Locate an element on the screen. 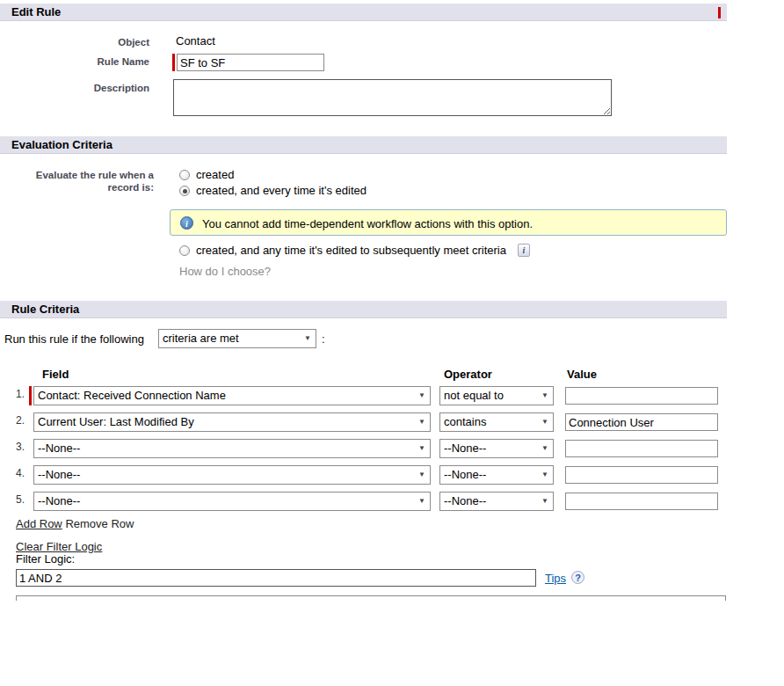 The width and height of the screenshot is (784, 686). field-column-header: Field is located at coordinates (55, 375).